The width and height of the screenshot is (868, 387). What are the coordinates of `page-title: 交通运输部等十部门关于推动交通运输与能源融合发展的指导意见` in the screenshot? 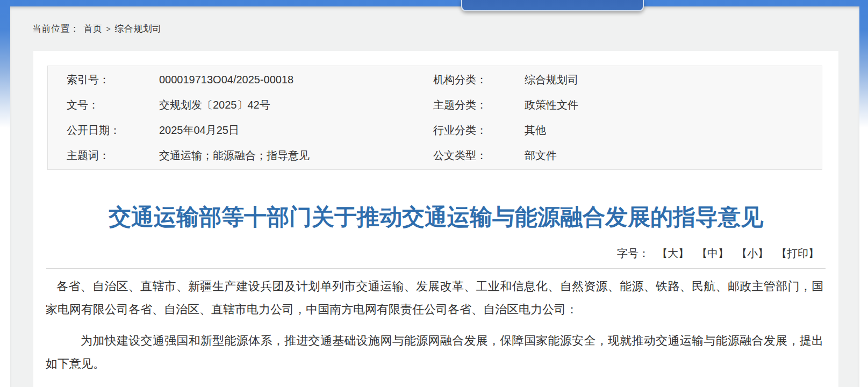 It's located at (436, 217).